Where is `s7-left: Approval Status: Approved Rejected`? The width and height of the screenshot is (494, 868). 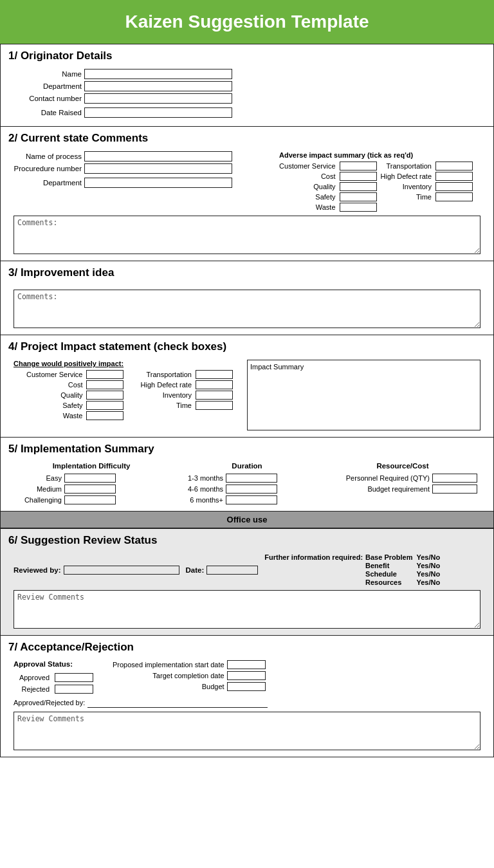 s7-left: Approval Status: Approved Rejected is located at coordinates (53, 677).